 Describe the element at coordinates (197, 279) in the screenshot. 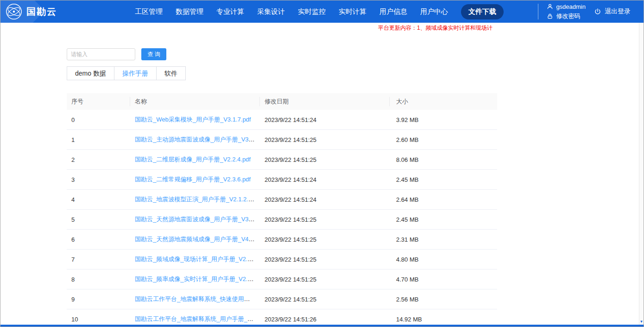

I see `file-link: 国勘云_频率成像_实时计算_用户手册_V2.1.3.pdf` at that location.